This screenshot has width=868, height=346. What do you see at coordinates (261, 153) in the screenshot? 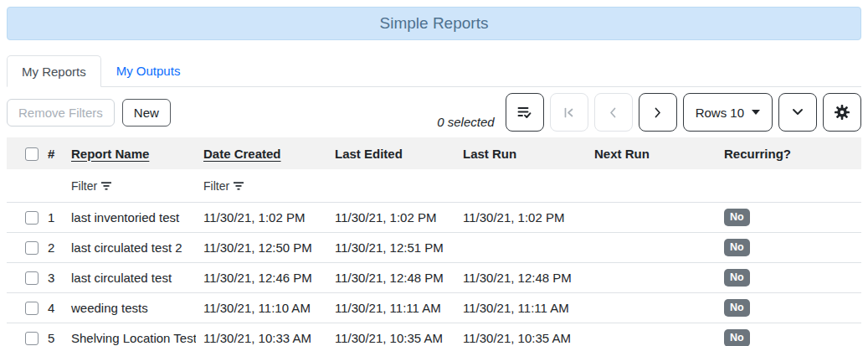
I see `column-header-date-created: Date Created` at bounding box center [261, 153].